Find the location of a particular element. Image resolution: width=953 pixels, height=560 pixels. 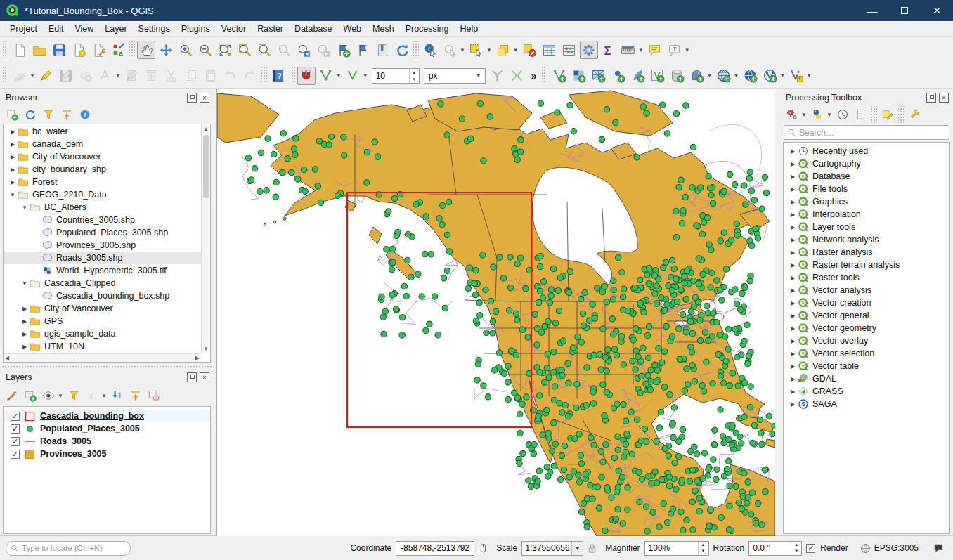

collapse-all-button is located at coordinates (67, 115).